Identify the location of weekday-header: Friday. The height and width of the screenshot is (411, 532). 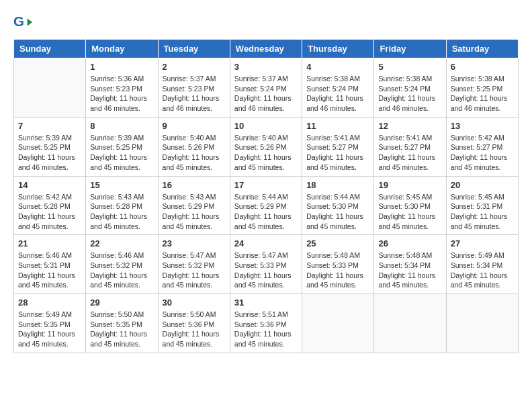
(410, 49).